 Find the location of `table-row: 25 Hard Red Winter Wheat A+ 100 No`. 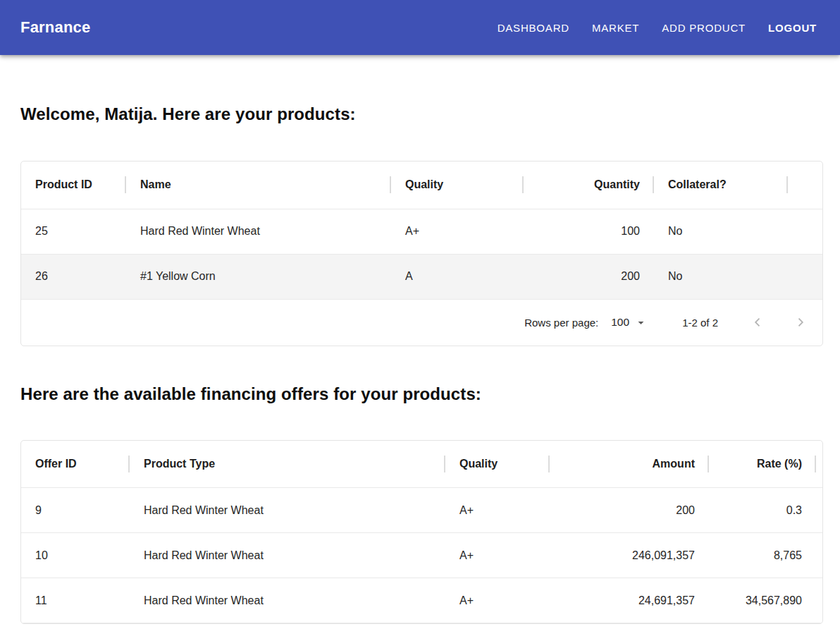

table-row: 25 Hard Red Winter Wheat A+ 100 No is located at coordinates (422, 231).